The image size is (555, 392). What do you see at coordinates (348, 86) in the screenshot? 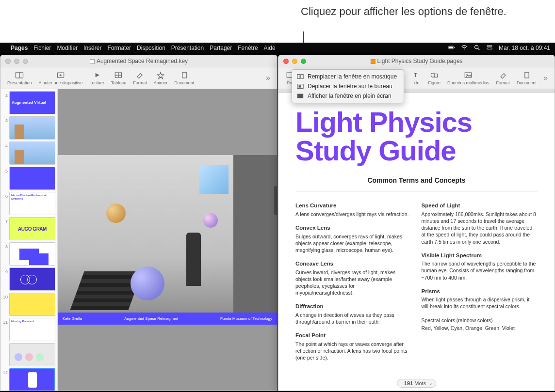
I see `window-options-menu: Remplacer la fenêtre en mosaïque Déplace…` at bounding box center [348, 86].